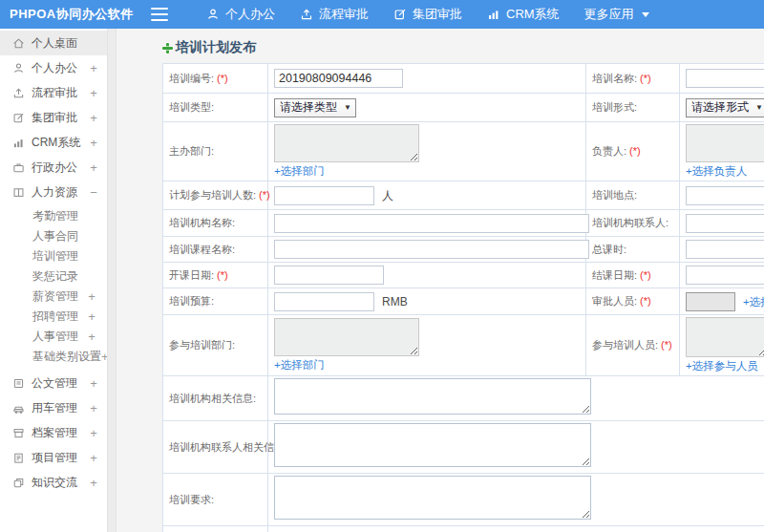 The height and width of the screenshot is (532, 764). Describe the element at coordinates (53, 458) in the screenshot. I see `sidebar-item-projects: 项目管理 +` at that location.